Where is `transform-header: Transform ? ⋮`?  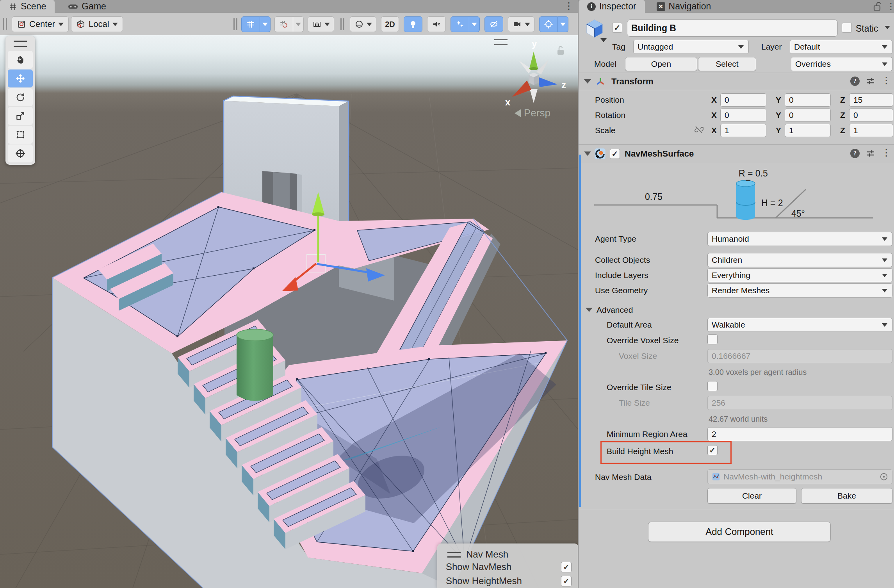 transform-header: Transform ? ⋮ is located at coordinates (736, 81).